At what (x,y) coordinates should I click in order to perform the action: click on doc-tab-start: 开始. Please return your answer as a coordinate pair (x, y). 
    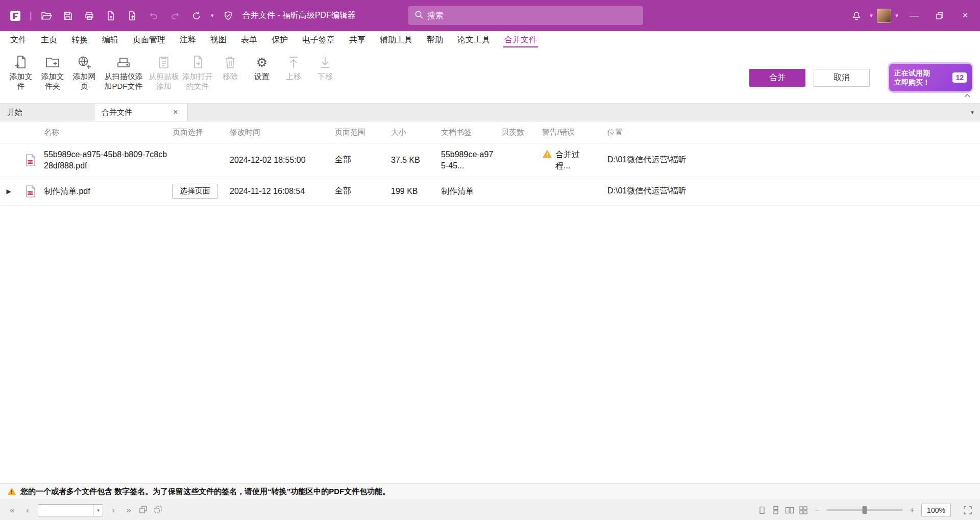
    Looking at the image, I should click on (47, 112).